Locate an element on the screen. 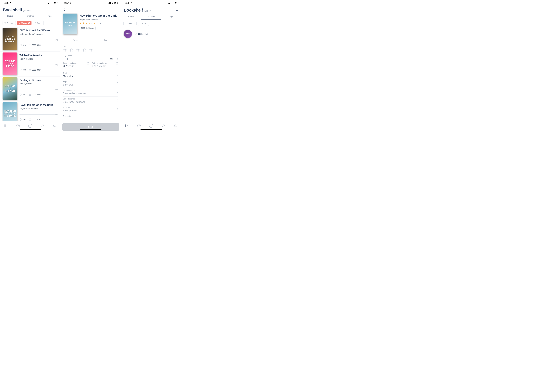  started-field: Started reading on 2022-08-27 is located at coordinates (76, 65).